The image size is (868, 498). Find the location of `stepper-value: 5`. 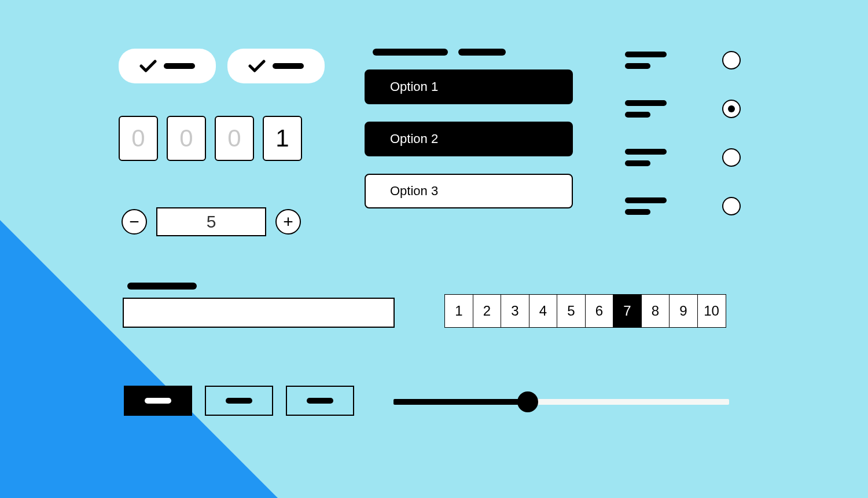

stepper-value: 5 is located at coordinates (211, 222).